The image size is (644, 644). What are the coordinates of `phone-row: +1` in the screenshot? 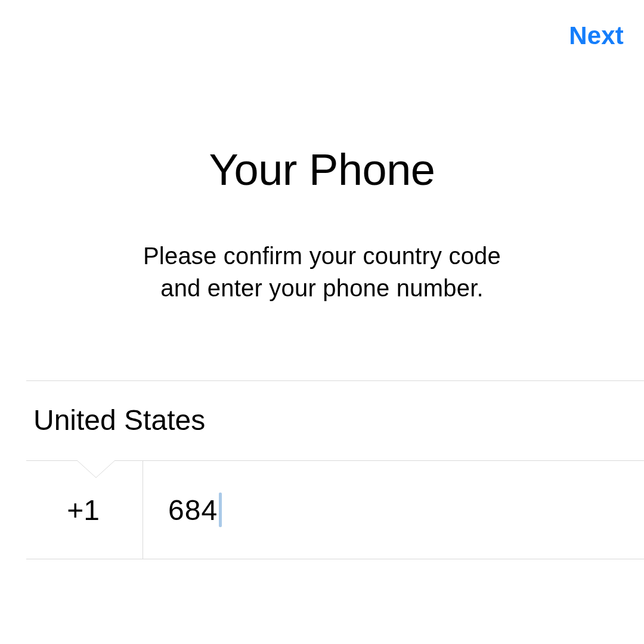 It's located at (335, 509).